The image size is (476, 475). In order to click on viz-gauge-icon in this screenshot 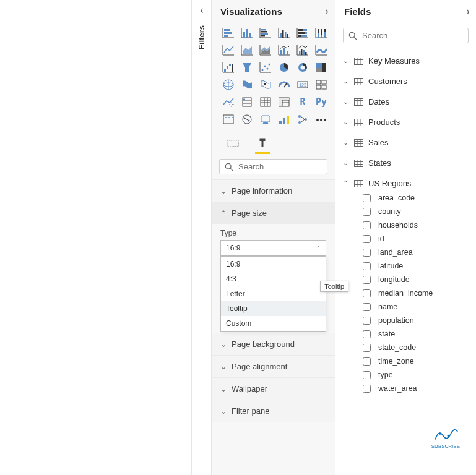, I will do `click(284, 85)`.